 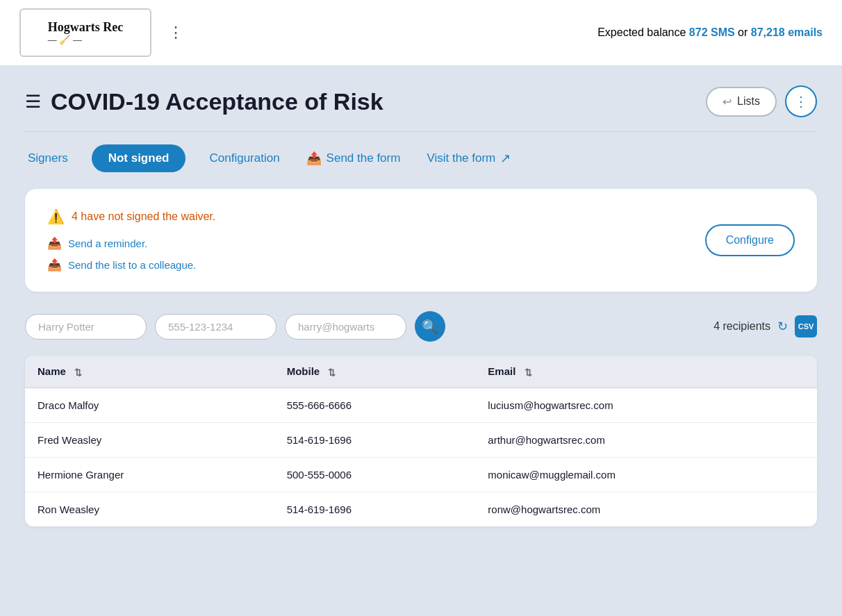 I want to click on balance-or: or, so click(x=743, y=32).